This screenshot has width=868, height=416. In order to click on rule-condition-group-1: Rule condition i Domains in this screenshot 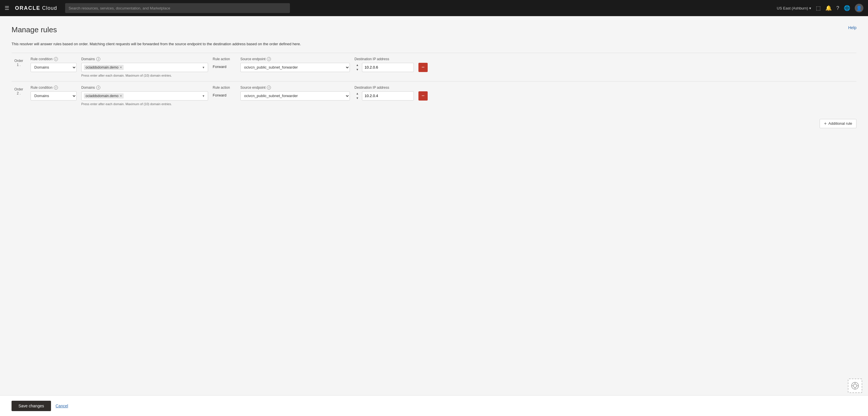, I will do `click(54, 65)`.